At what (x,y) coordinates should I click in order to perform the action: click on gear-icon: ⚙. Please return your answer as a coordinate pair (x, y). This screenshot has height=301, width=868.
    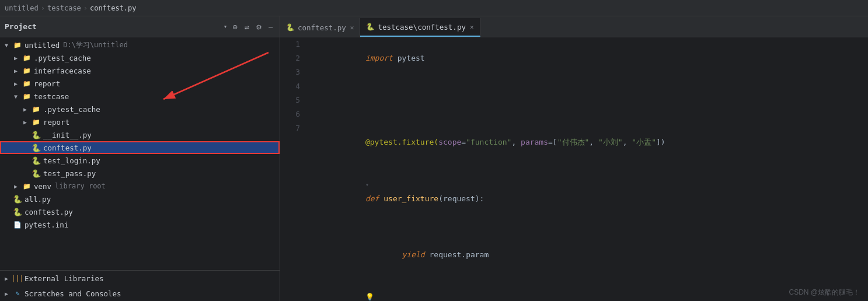
    Looking at the image, I should click on (259, 27).